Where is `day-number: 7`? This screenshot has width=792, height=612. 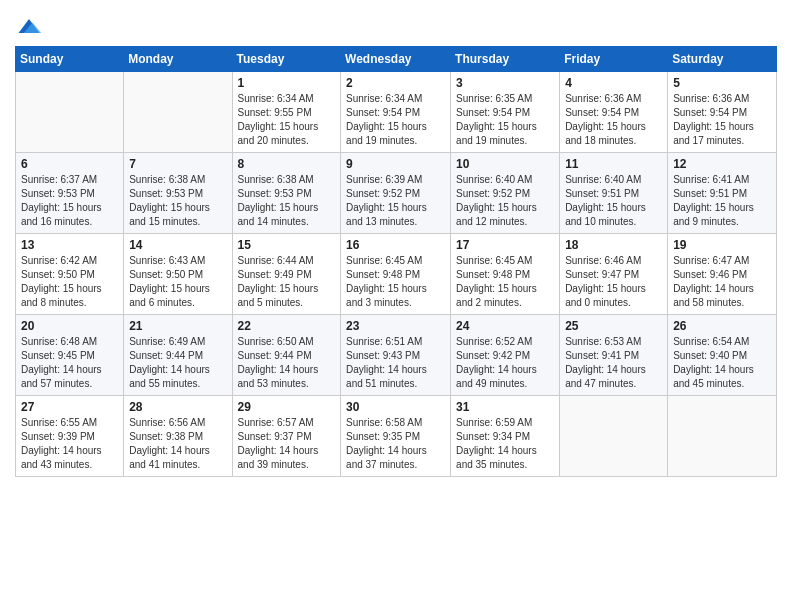 day-number: 7 is located at coordinates (178, 164).